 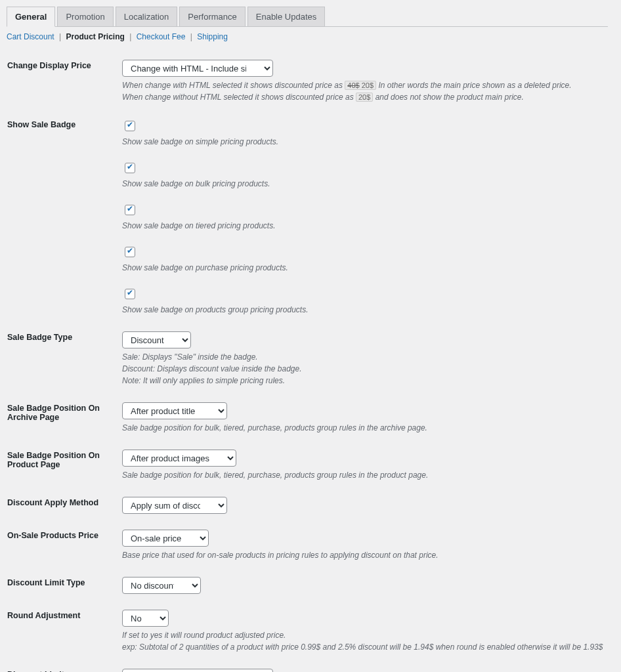 What do you see at coordinates (213, 37) in the screenshot?
I see `subtab-shipping: Shipping` at bounding box center [213, 37].